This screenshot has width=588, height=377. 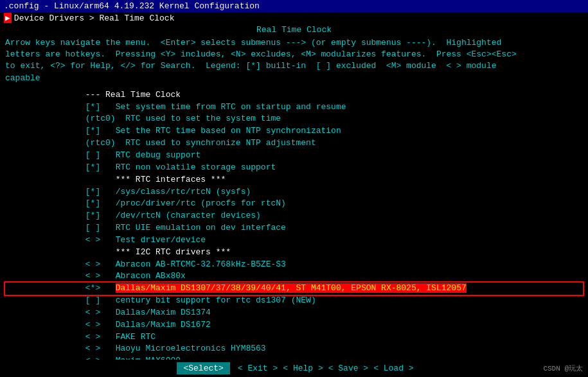 I want to click on breadcrumb-bar: ▶ Device Drivers > Real Time Clock, so click(x=294, y=18).